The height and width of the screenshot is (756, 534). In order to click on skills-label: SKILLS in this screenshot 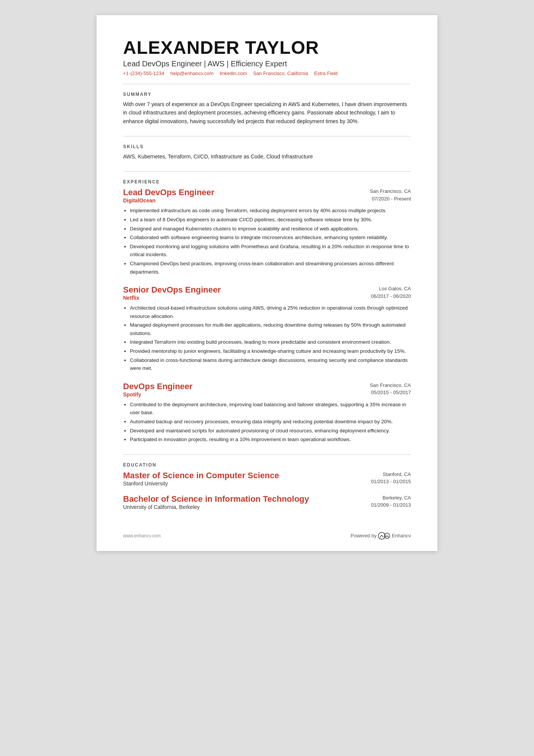, I will do `click(267, 147)`.